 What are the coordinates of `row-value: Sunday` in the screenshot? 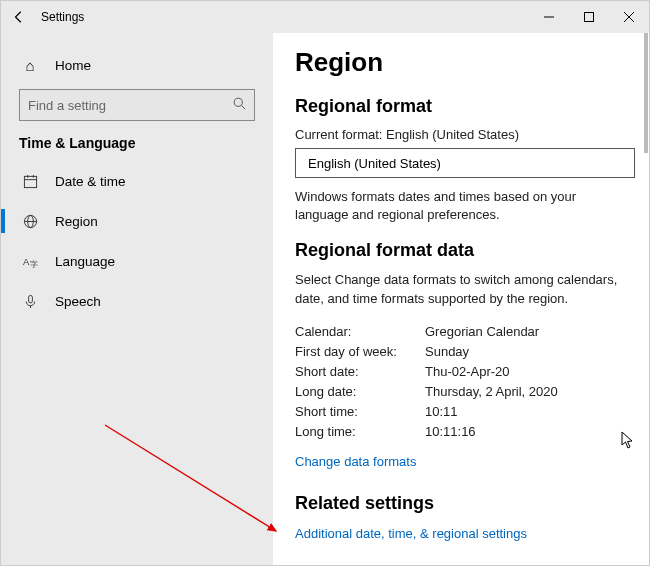 It's located at (447, 352).